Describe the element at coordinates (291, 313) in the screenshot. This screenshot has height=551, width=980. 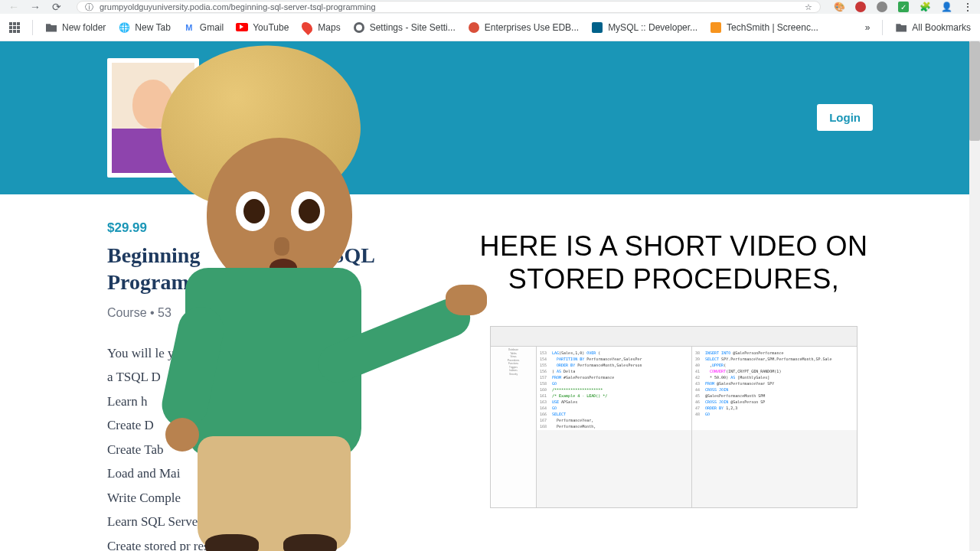
I see `course-meta: Course • 53` at that location.